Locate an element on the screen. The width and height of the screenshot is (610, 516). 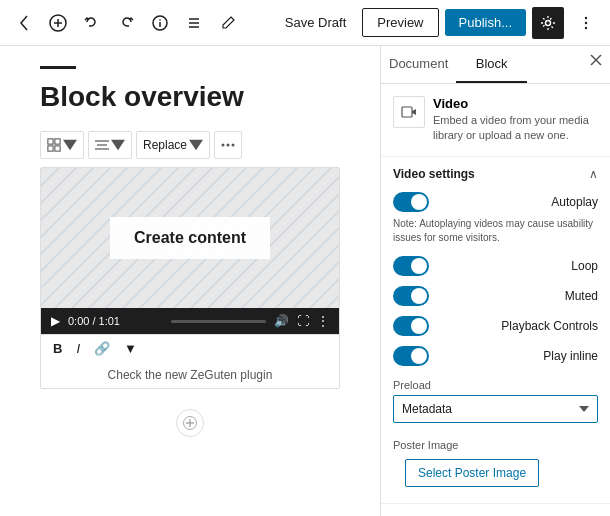
preview-button: Preview is located at coordinates (400, 22).